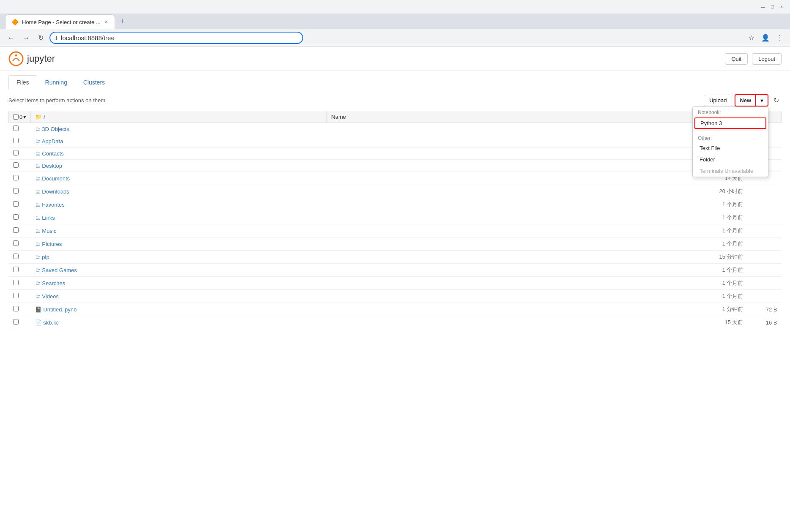 Image resolution: width=790 pixels, height=532 pixels. What do you see at coordinates (730, 171) in the screenshot?
I see `terminals-option: Terminals Unavailable` at bounding box center [730, 171].